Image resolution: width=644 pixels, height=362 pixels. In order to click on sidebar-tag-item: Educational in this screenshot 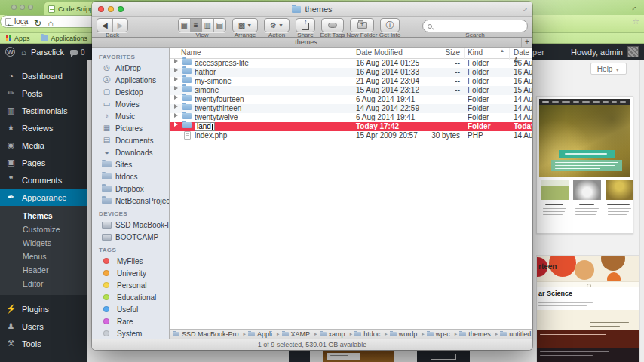, I will do `click(130, 297)`.